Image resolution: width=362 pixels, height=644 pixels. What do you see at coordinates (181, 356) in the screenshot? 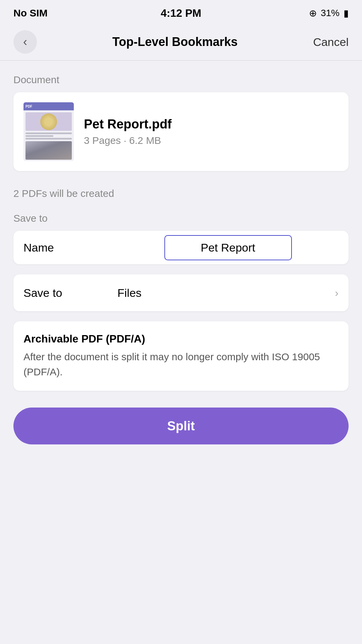
I see `archive-card: Archivable PDF (PDF/A) After the documen…` at bounding box center [181, 356].